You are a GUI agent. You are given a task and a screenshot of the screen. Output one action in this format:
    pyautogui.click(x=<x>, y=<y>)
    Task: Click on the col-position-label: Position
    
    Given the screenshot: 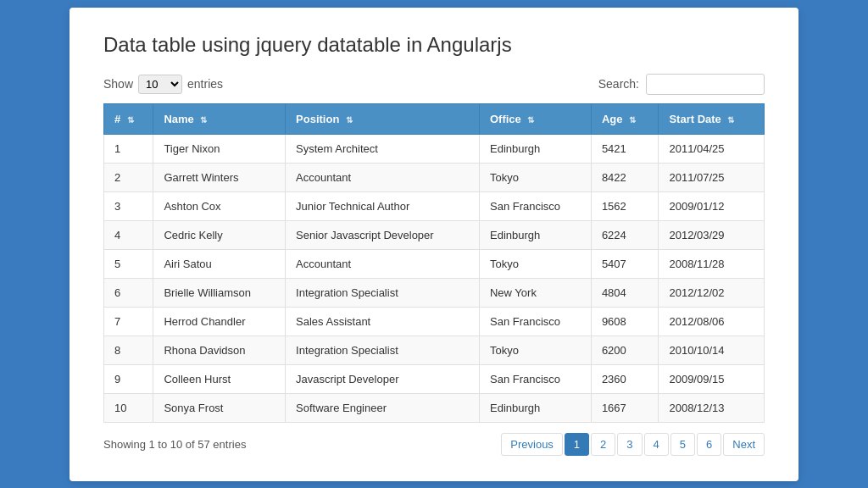 What is the action you would take?
    pyautogui.click(x=317, y=119)
    